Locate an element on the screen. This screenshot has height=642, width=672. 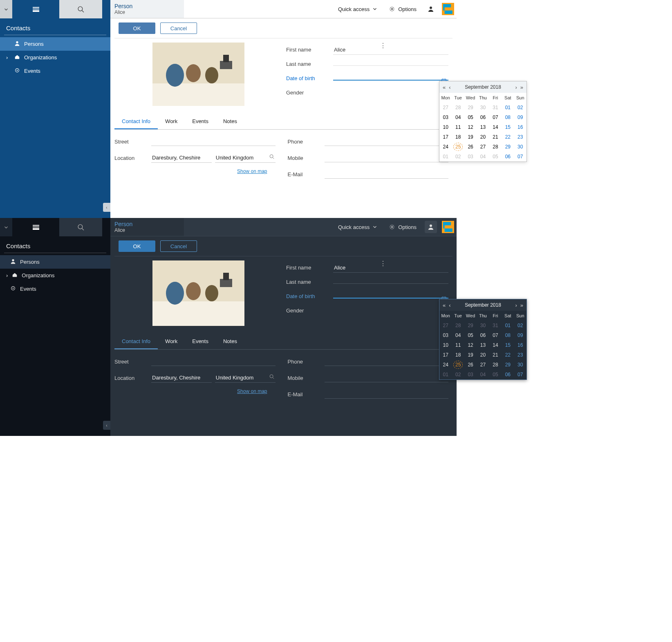
sidebar-item-events: Events is located at coordinates (55, 289).